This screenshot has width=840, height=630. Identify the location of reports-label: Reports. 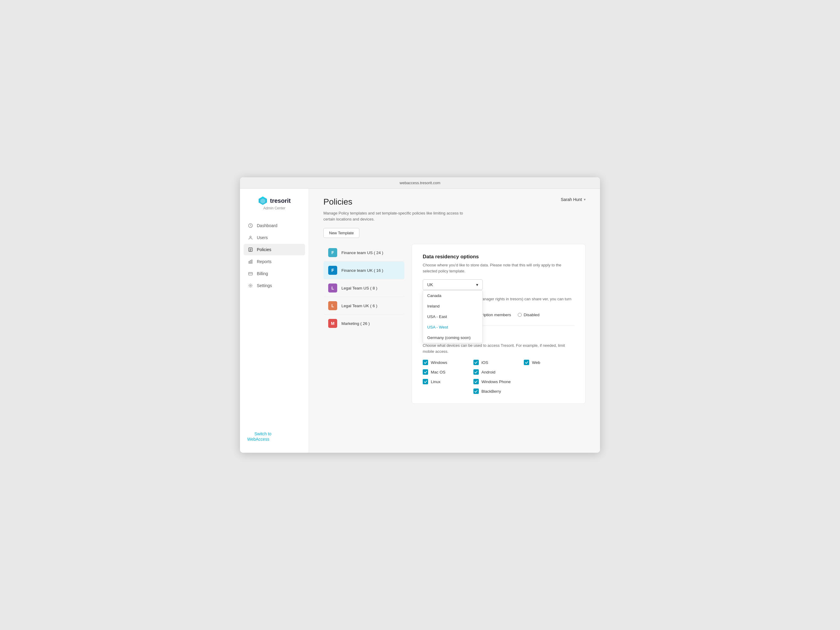
(264, 262).